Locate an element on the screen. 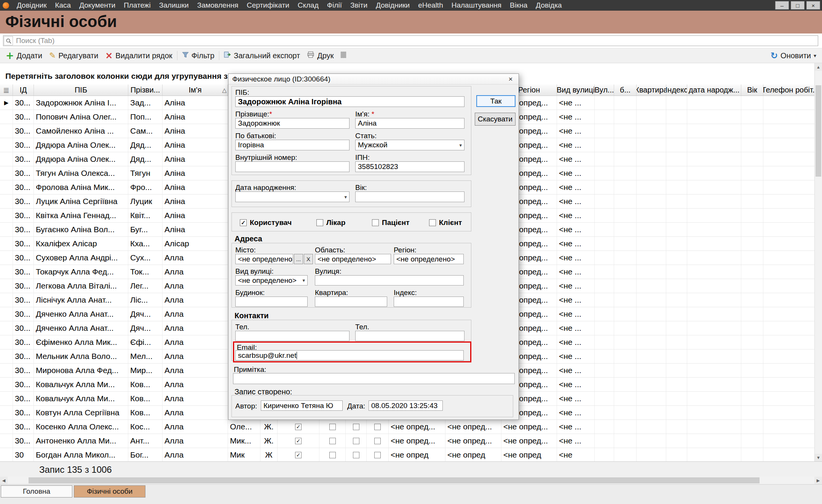 This screenshot has height=504, width=822. cell: Кха... is located at coordinates (145, 244).